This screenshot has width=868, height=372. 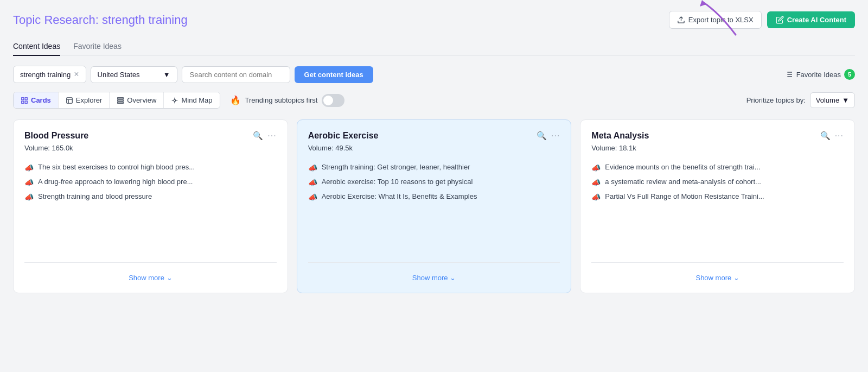 What do you see at coordinates (717, 197) in the screenshot?
I see `card-item: 📣 Partial Vs Full Range of Motion Resist…` at bounding box center [717, 197].